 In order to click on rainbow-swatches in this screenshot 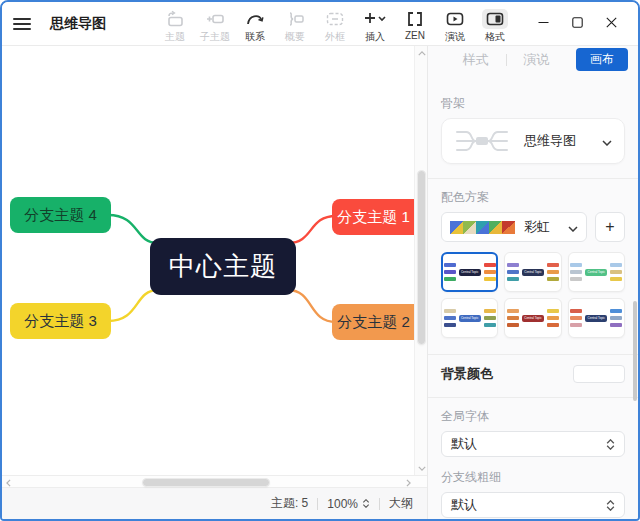, I will do `click(482, 228)`.